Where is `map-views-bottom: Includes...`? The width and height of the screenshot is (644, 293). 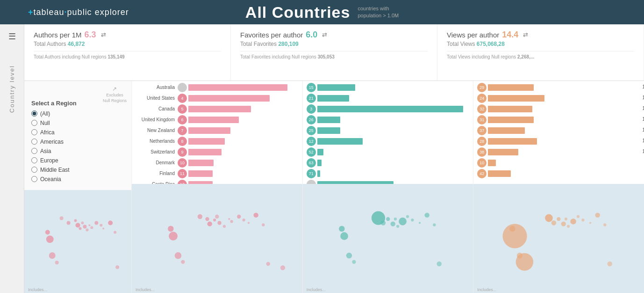
map-views-bottom: Includes... is located at coordinates (559, 239).